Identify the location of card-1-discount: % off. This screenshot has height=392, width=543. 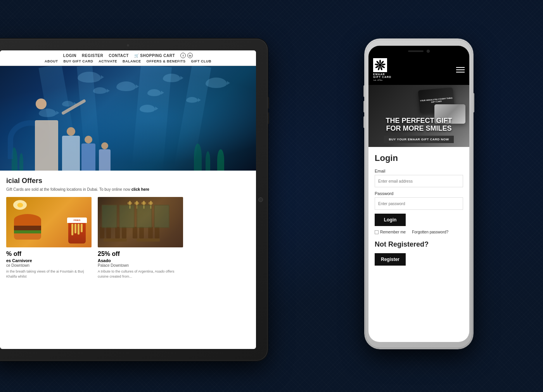
(49, 254).